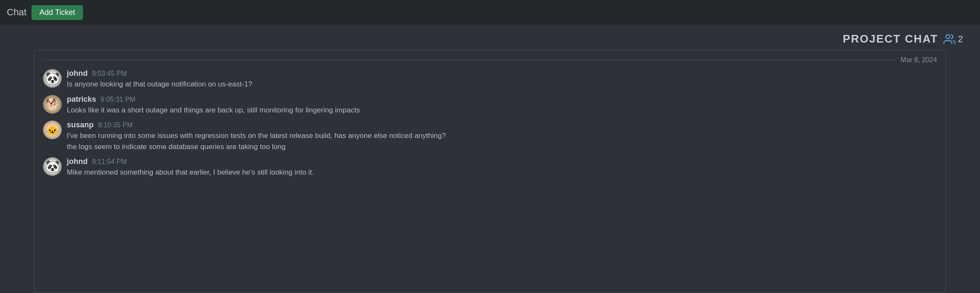  Describe the element at coordinates (17, 12) in the screenshot. I see `chat-label: Chat` at that location.